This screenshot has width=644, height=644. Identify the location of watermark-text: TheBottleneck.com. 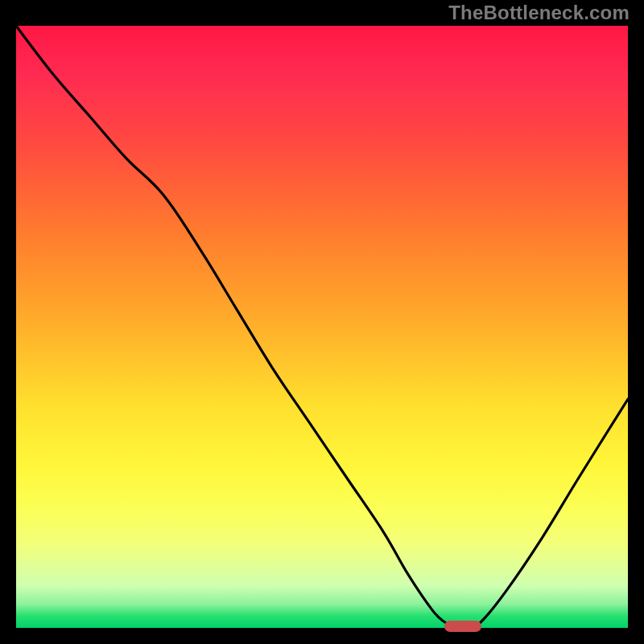
(539, 13).